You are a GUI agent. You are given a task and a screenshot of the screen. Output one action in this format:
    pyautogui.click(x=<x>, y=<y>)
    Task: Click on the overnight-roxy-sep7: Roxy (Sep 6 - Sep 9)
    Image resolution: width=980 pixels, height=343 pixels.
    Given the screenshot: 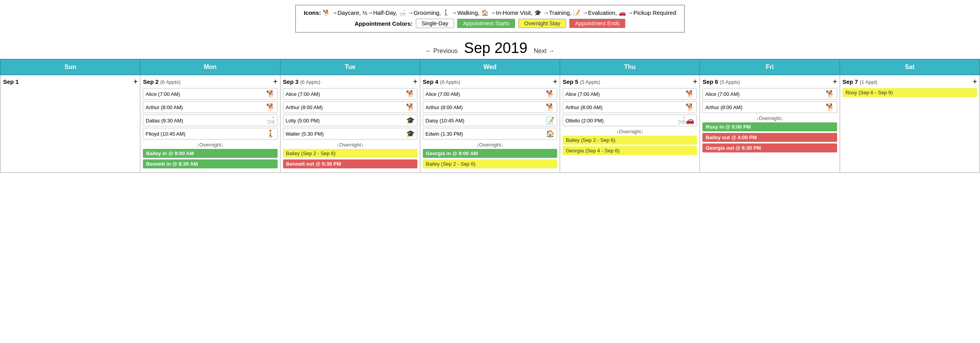 What is the action you would take?
    pyautogui.click(x=910, y=93)
    